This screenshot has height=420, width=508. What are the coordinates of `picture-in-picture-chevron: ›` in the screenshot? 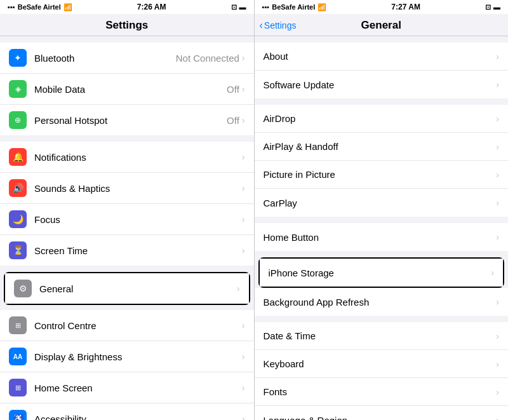 It's located at (498, 175).